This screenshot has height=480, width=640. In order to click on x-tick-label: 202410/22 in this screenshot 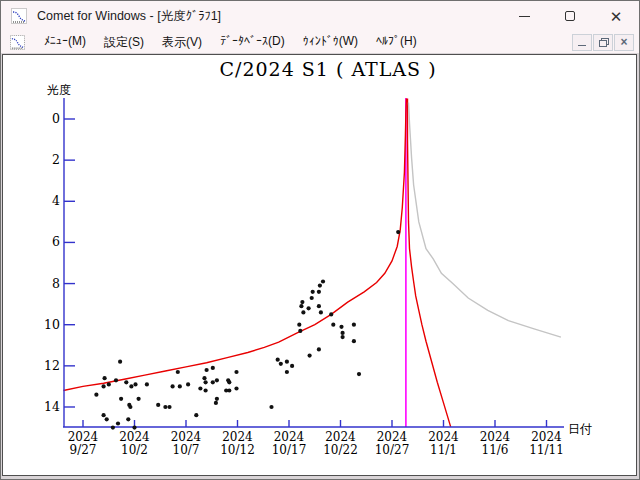, I will do `click(341, 444)`.